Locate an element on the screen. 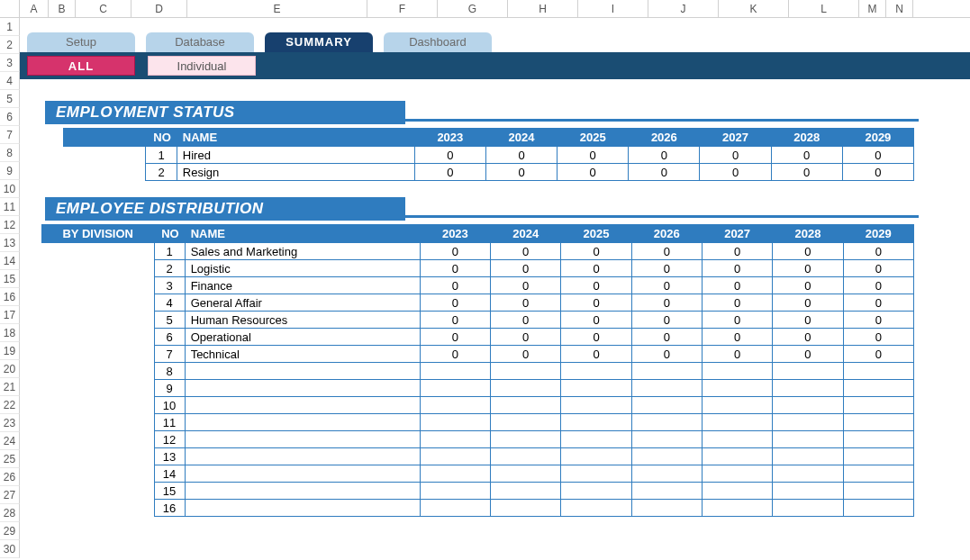 The height and width of the screenshot is (560, 970). row-header: 20 is located at coordinates (10, 369).